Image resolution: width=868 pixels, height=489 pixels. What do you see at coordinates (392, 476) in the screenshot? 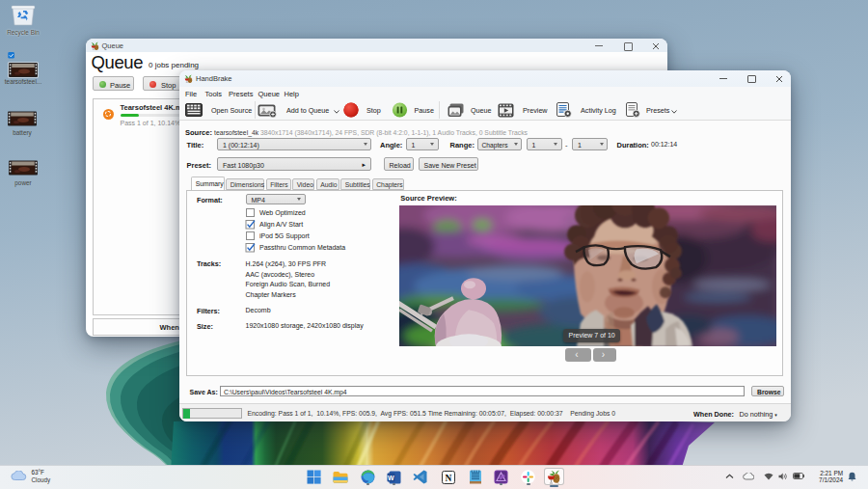
I see `svg-text: W` at bounding box center [392, 476].